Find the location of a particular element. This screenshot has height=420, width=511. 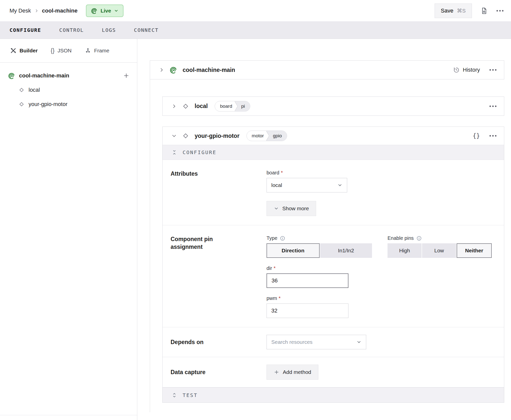

pwm-pin-input is located at coordinates (308, 311).